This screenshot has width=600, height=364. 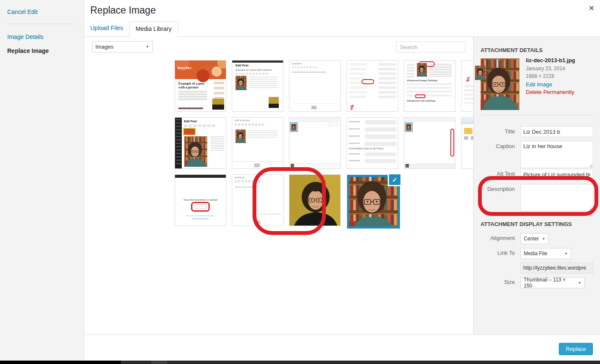 What do you see at coordinates (576, 349) in the screenshot?
I see `replace-button: Replace` at bounding box center [576, 349].